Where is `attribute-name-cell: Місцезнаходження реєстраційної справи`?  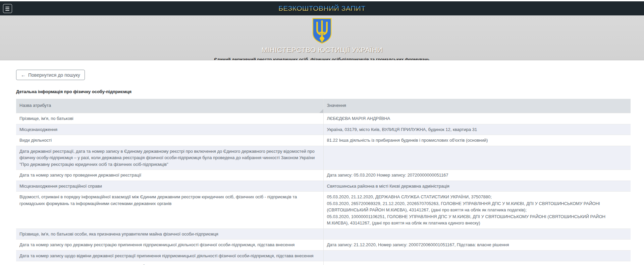
attribute-name-cell: Місцезнаходження реєстраційної справи is located at coordinates (170, 186).